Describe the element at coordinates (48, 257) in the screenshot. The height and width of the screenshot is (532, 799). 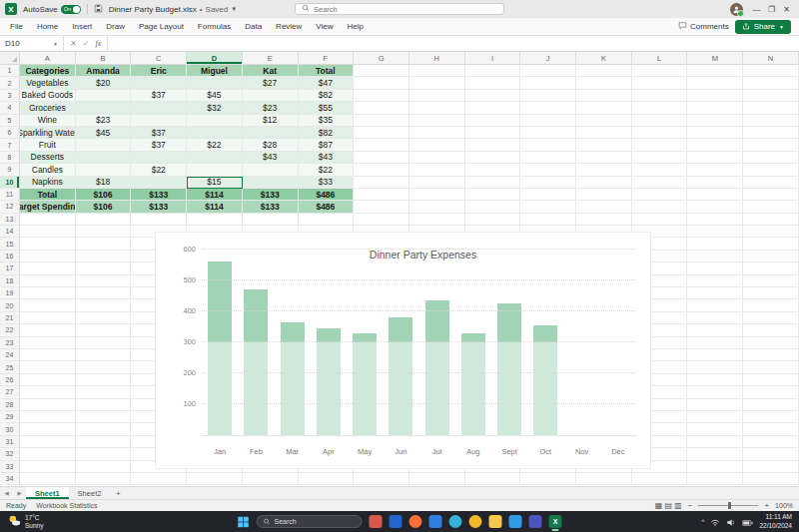
I see `cell-A16` at that location.